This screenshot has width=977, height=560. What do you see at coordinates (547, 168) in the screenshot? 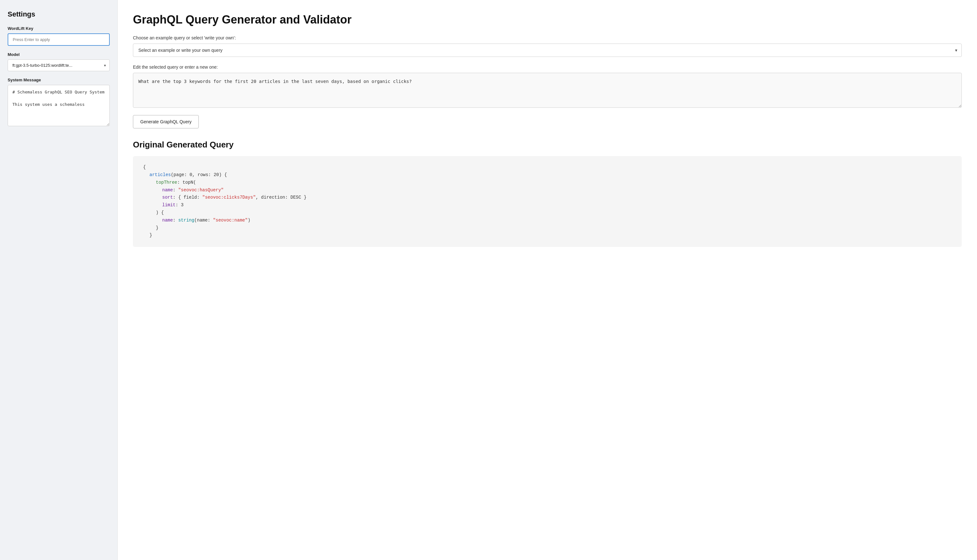
I see `code-line: {` at bounding box center [547, 168].